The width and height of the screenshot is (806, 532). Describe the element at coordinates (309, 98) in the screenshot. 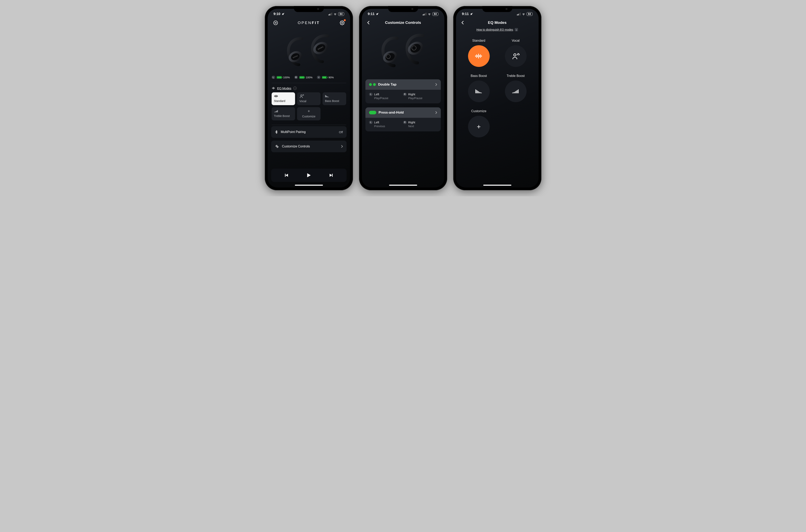

I see `phone-frame-1: 9:10 84 OPENFIT` at that location.